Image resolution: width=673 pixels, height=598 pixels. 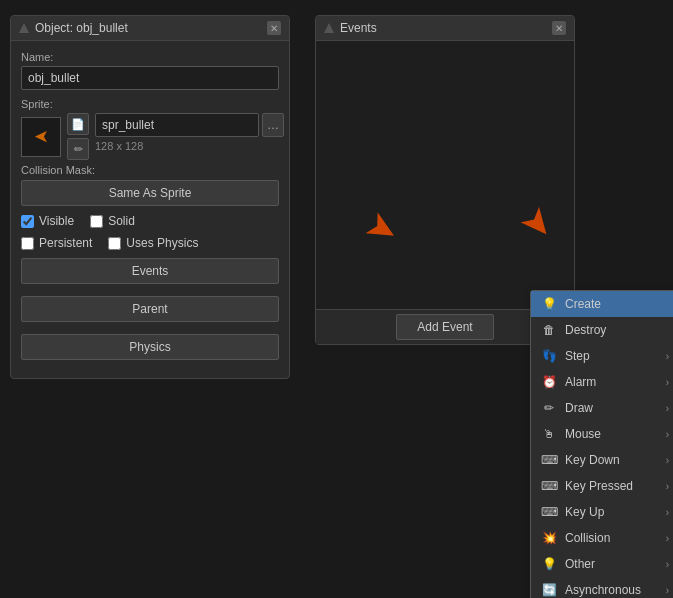 What do you see at coordinates (668, 564) in the screenshot?
I see `other-chevron-icon: ›` at bounding box center [668, 564].